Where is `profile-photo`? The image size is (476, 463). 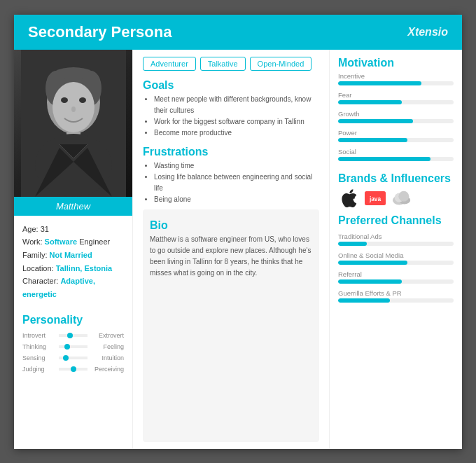
profile-photo is located at coordinates (73, 123).